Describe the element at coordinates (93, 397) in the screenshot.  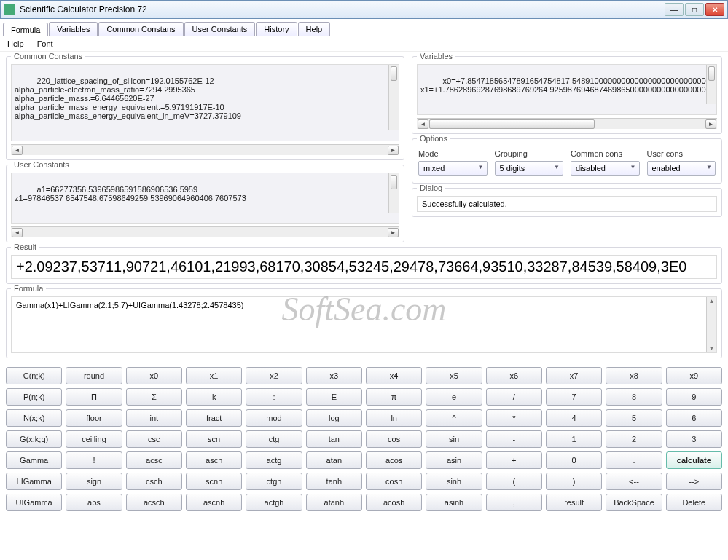
I see `calc-btn-btn: Π` at that location.